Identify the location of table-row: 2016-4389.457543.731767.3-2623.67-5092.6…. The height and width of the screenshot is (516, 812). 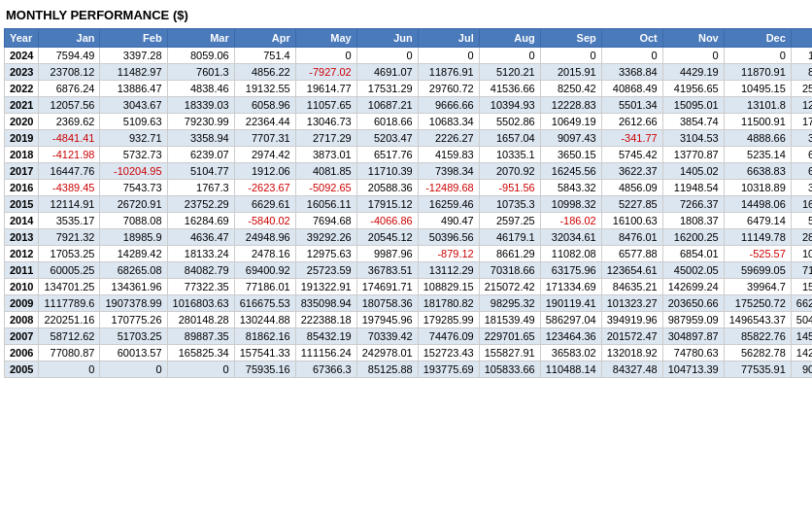
(409, 189).